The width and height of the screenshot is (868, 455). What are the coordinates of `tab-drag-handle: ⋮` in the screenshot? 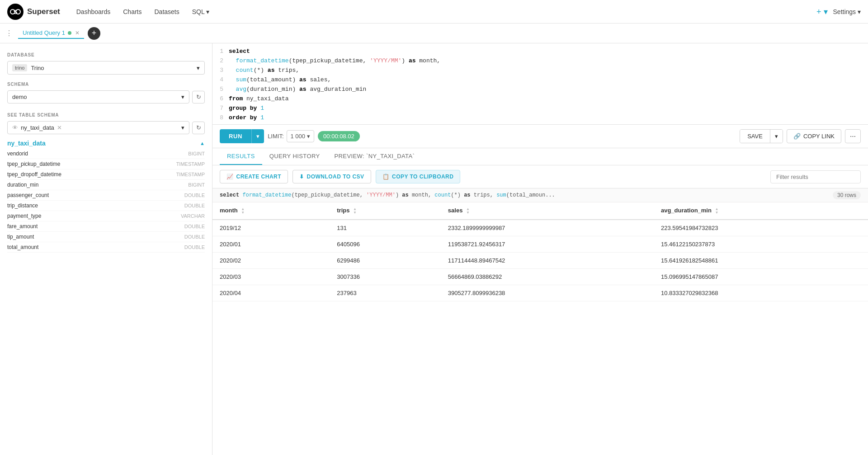 It's located at (9, 33).